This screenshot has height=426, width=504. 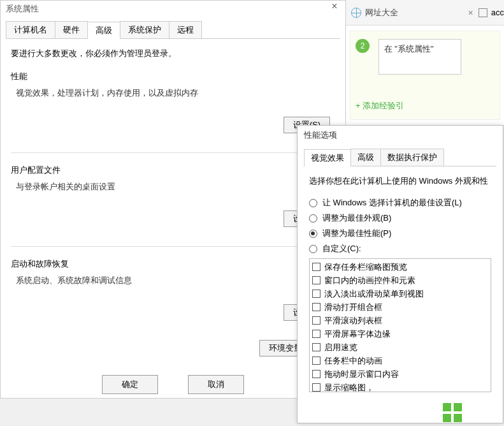 What do you see at coordinates (498, 13) in the screenshot?
I see `second-tab-label: acc` at bounding box center [498, 13].